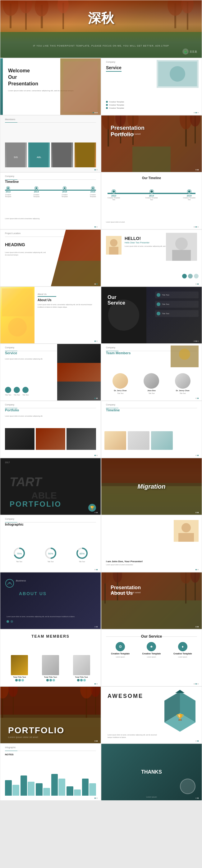 This screenshot has width=202, height=868. Describe the element at coordinates (181, 247) in the screenshot. I see `hello-big-image` at that location.